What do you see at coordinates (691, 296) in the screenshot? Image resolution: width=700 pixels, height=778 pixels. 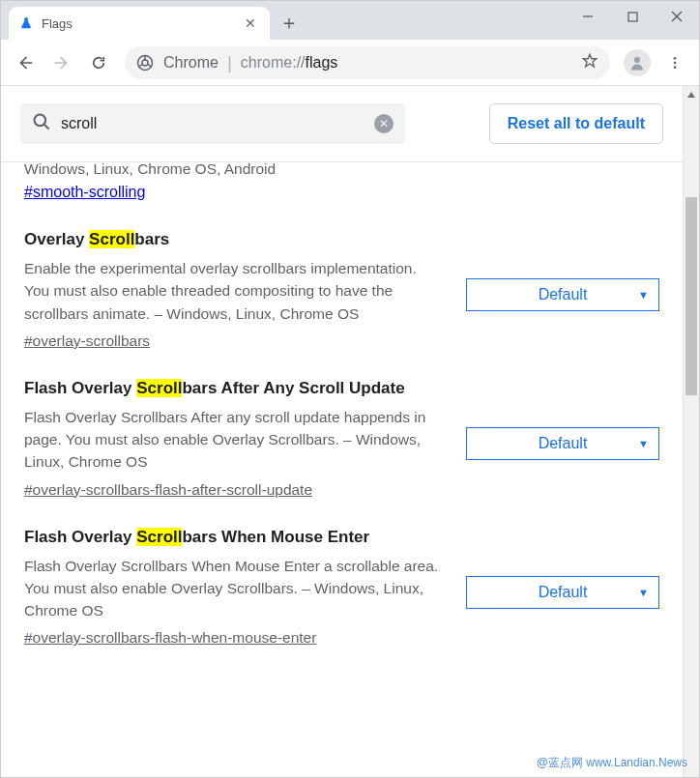 I see `scrollbar-thumb` at bounding box center [691, 296].